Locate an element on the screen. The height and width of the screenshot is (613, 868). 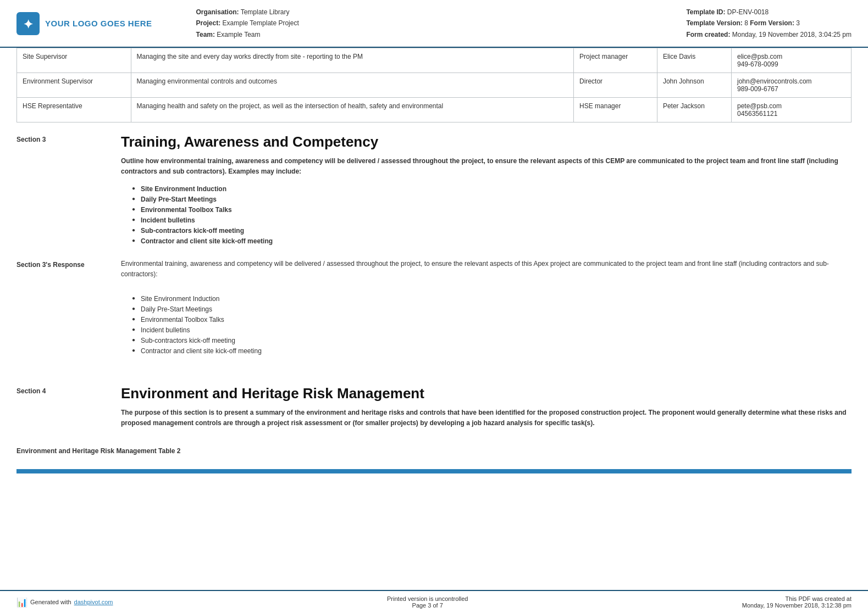
name-cell: John Johnson is located at coordinates (694, 86).